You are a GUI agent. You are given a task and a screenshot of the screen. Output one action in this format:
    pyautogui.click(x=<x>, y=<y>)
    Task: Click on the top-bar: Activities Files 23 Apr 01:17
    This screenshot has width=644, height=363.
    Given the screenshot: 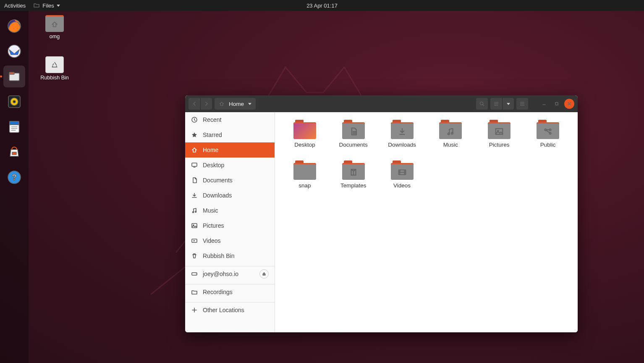 What is the action you would take?
    pyautogui.click(x=322, y=5)
    